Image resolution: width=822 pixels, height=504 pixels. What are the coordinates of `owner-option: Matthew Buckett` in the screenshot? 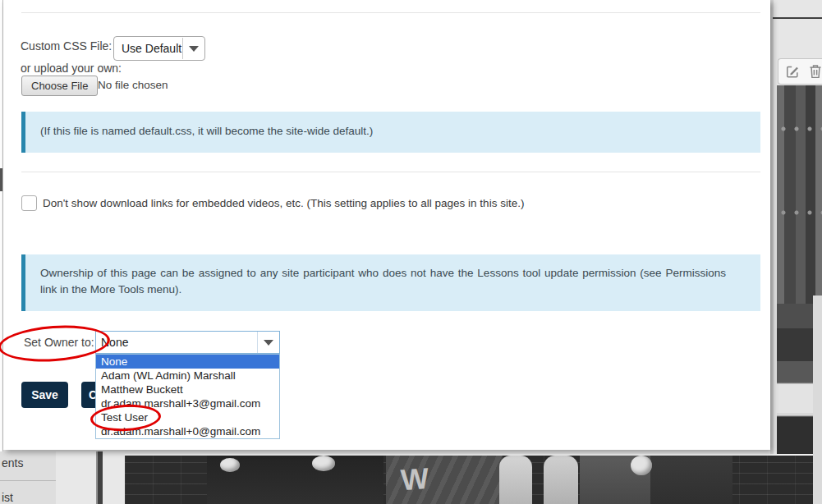 It's located at (187, 389).